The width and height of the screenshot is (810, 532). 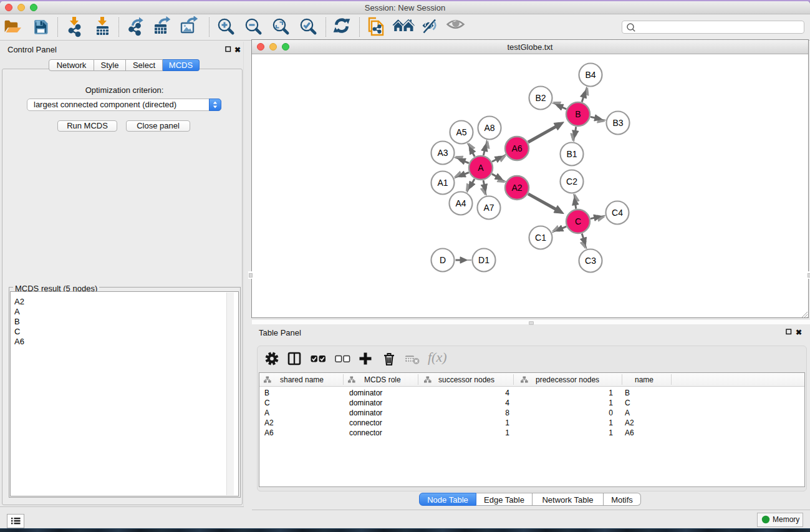 I want to click on svg-text: A, so click(x=481, y=168).